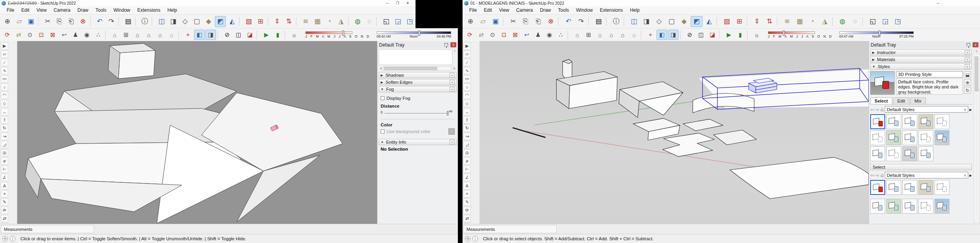 The width and height of the screenshot is (980, 243). I want to click on in-model-icon: ⌂, so click(882, 110).